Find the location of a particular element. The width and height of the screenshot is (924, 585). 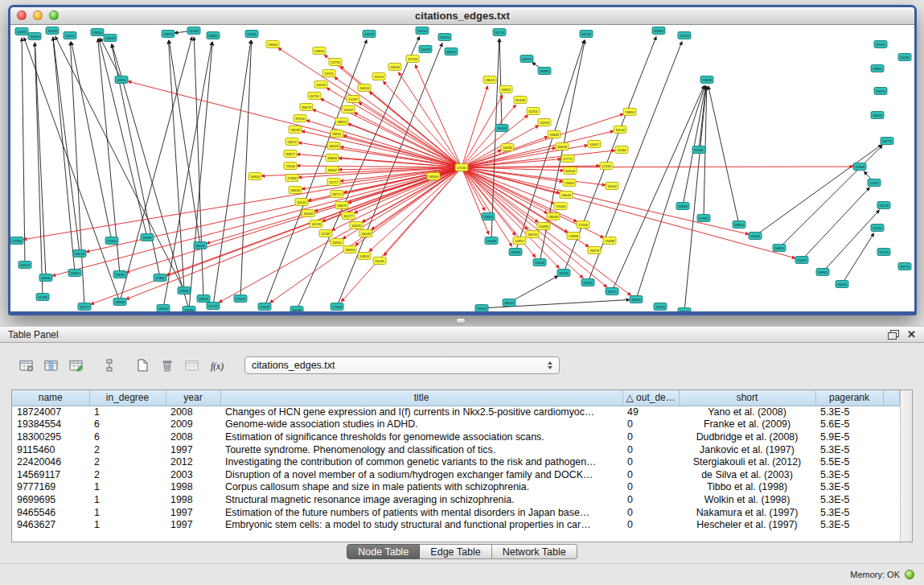

graph-node: 19028 is located at coordinates (755, 237).